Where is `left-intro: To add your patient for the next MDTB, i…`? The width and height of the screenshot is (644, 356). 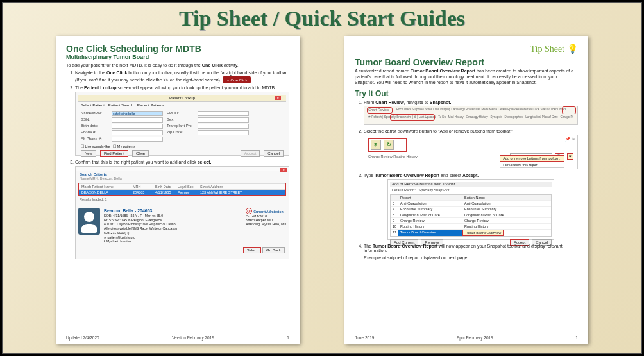 left-intro: To add your patient for the next MDTB, i… is located at coordinates (178, 65).